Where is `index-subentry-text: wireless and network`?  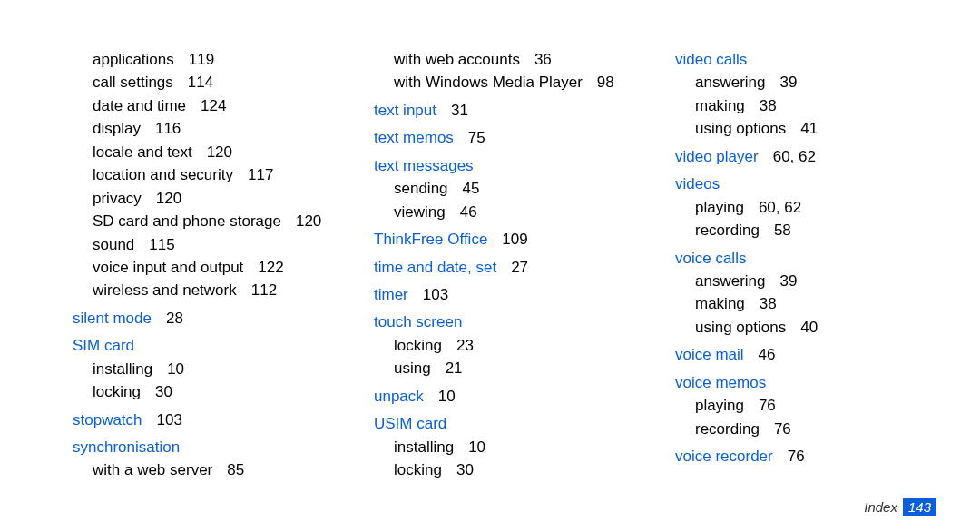
index-subentry-text: wireless and network is located at coordinates (165, 291).